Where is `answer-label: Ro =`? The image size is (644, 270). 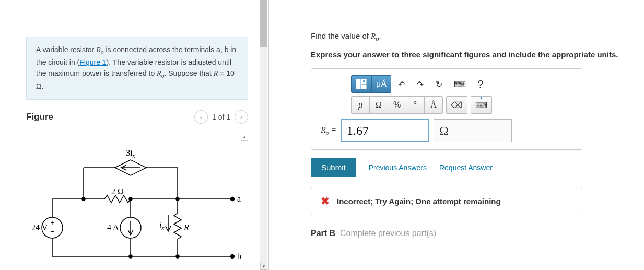
answer-label: Ro = is located at coordinates (329, 131).